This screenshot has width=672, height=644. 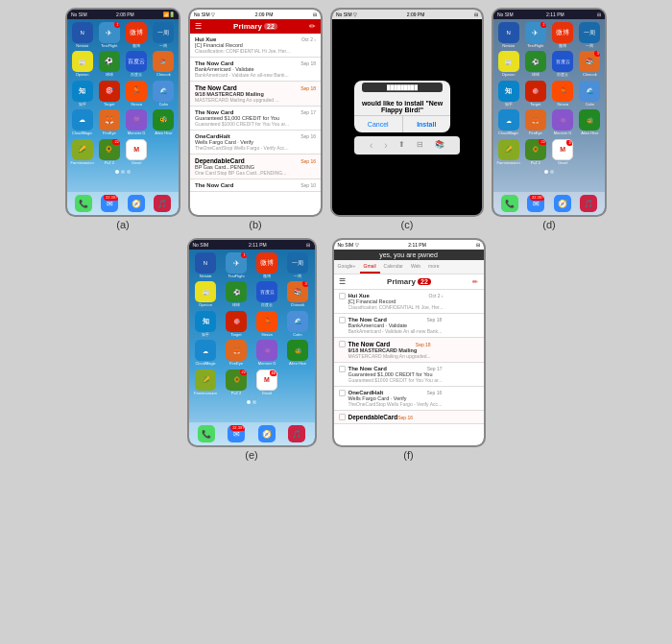 What do you see at coordinates (378, 125) in the screenshot?
I see `cancel-button: Cancel` at bounding box center [378, 125].